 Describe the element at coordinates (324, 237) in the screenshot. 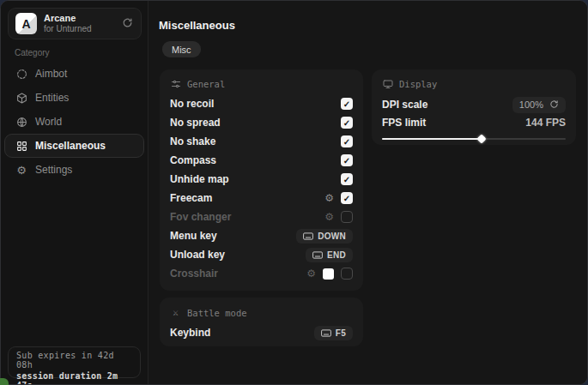

I see `keybind-button-menu-key: DOWN` at that location.